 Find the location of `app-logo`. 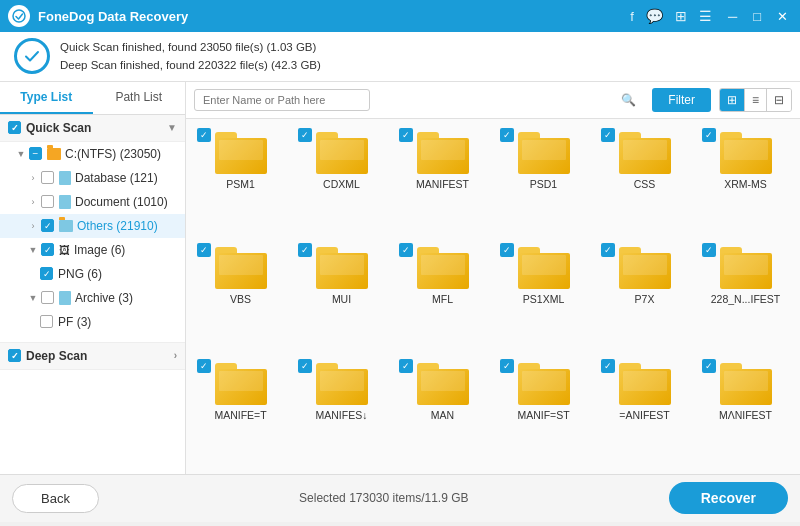

app-logo is located at coordinates (19, 16).